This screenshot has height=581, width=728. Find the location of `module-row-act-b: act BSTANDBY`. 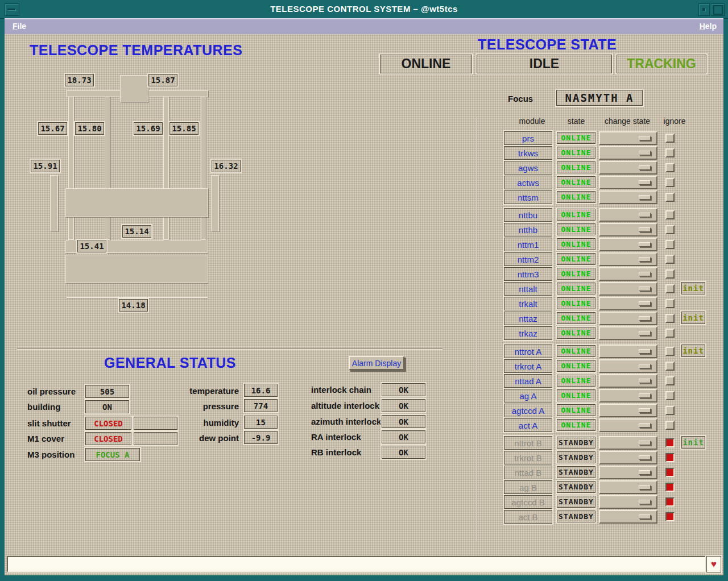

module-row-act-b: act BSTANDBY is located at coordinates (364, 517).